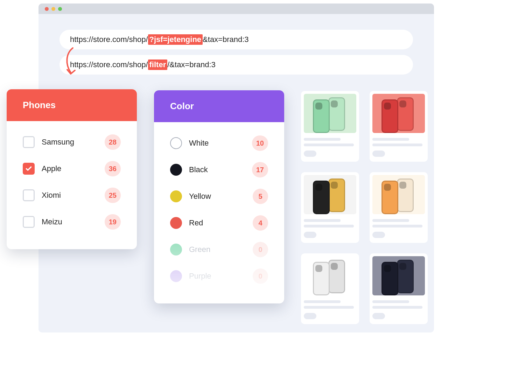 The width and height of the screenshot is (532, 392). What do you see at coordinates (219, 250) in the screenshot?
I see `color-option-green: Green0` at bounding box center [219, 250].